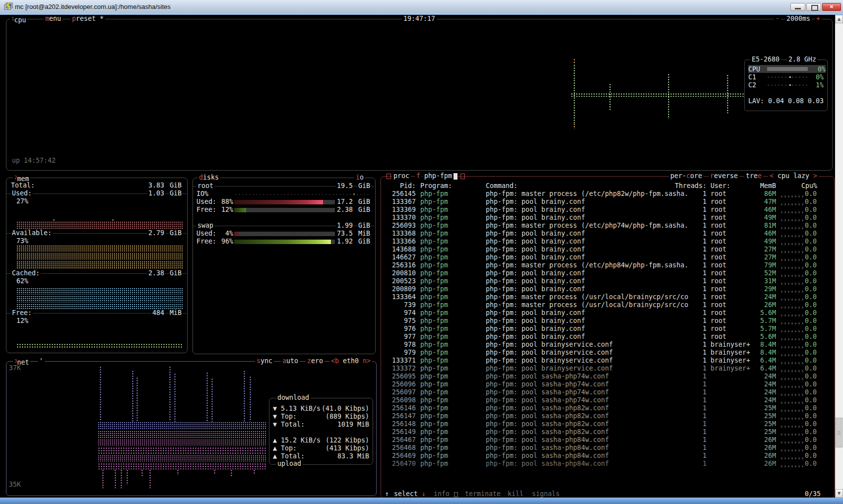 This screenshot has width=843, height=504. Describe the element at coordinates (839, 433) in the screenshot. I see `scrollbar-thumb` at that location.